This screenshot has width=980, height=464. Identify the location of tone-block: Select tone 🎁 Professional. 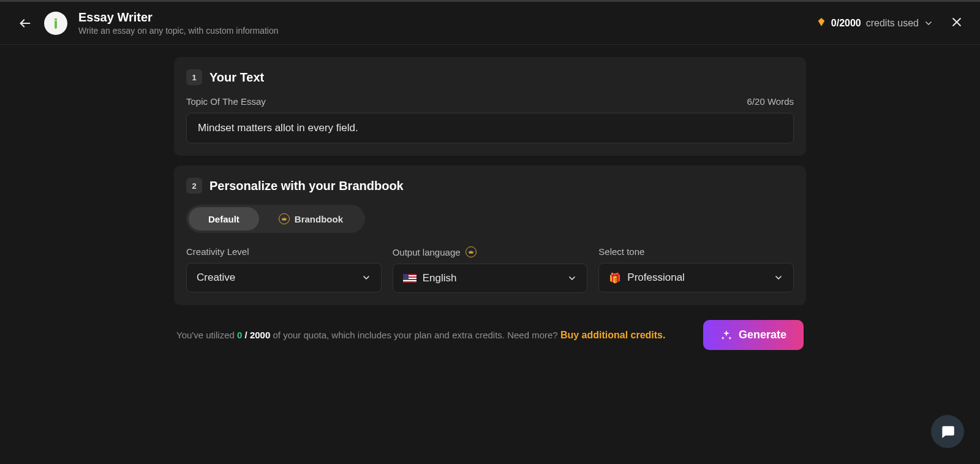
(696, 270).